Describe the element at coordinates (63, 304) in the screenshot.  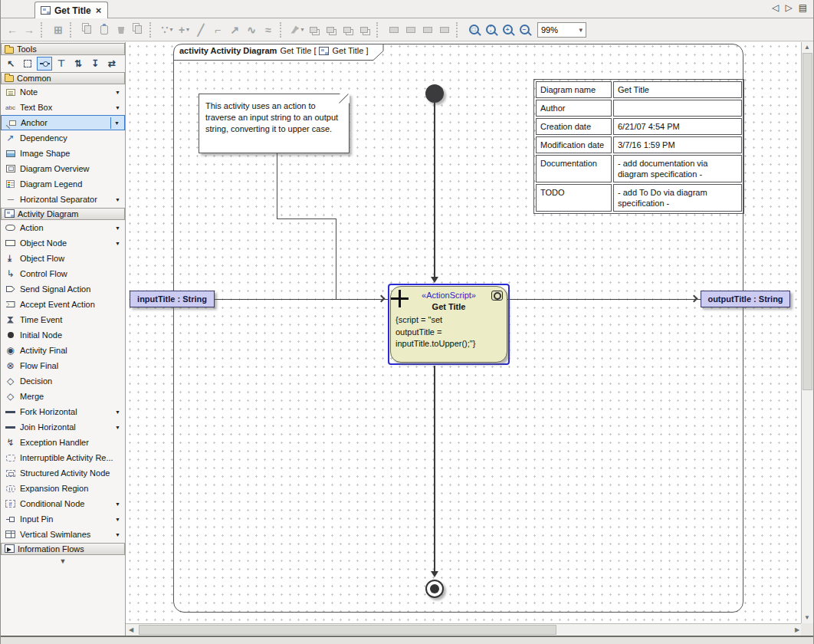
I see `palette-item-accept-event-action: Accept Event Action` at that location.